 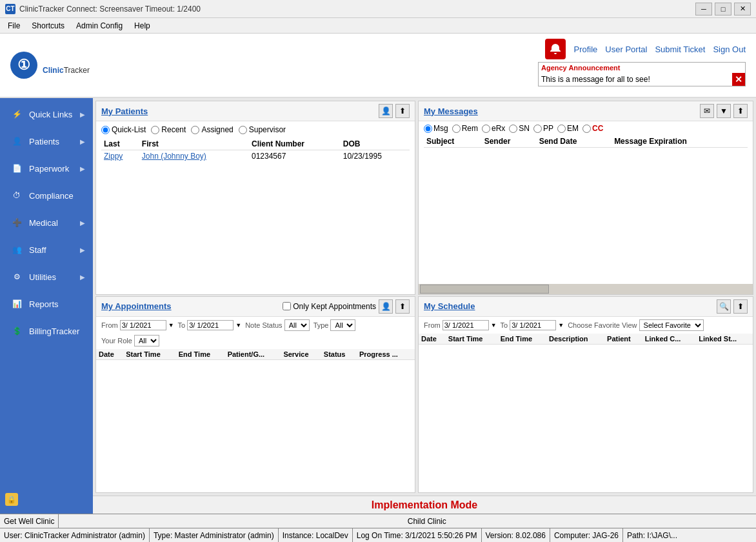 What do you see at coordinates (626, 49) in the screenshot?
I see `user-portal-link: User Portal` at bounding box center [626, 49].